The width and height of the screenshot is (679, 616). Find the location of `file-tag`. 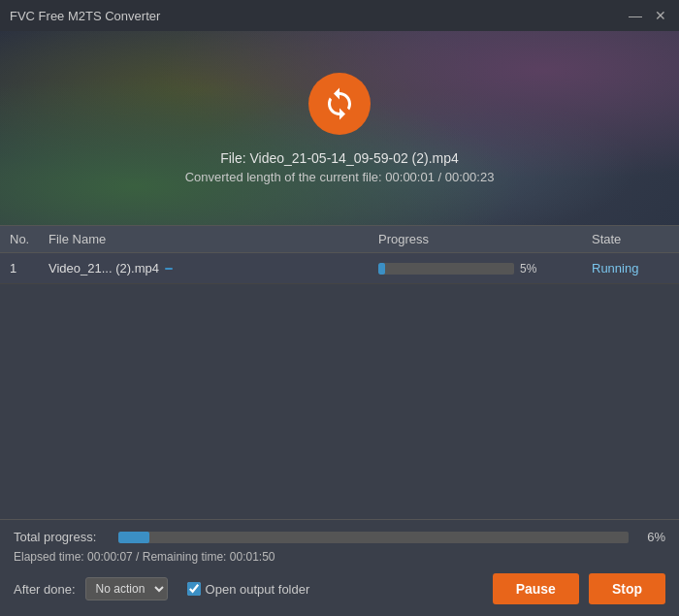

file-tag is located at coordinates (169, 269).